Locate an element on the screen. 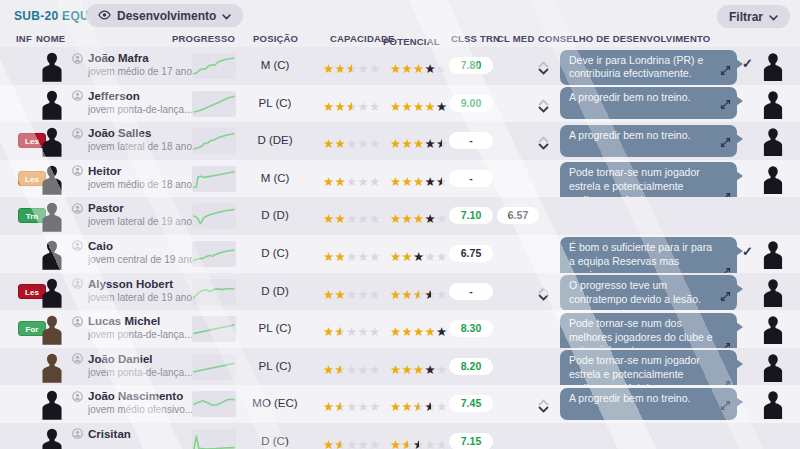 The height and width of the screenshot is (449, 800). player-name: João Salles is located at coordinates (120, 133).